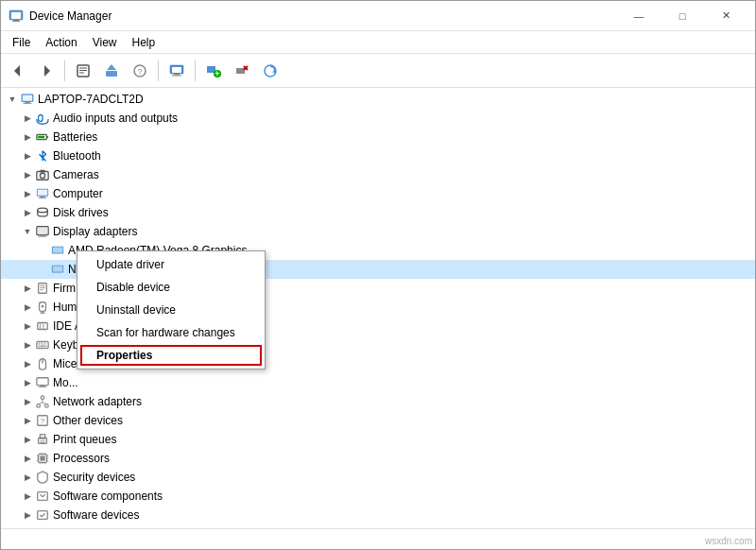 The width and height of the screenshot is (756, 550). Describe the element at coordinates (83, 71) in the screenshot. I see `toolbar-properties` at that location.